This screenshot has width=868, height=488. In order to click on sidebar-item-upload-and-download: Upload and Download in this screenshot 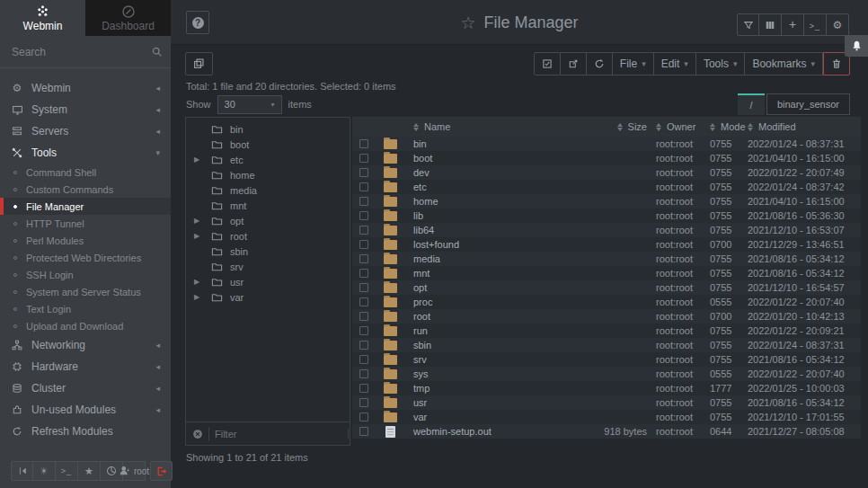, I will do `click(85, 325)`.